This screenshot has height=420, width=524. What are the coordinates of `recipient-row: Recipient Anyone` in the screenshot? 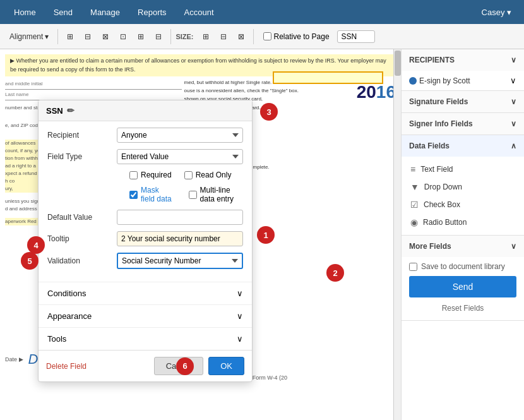 It's located at (145, 135).